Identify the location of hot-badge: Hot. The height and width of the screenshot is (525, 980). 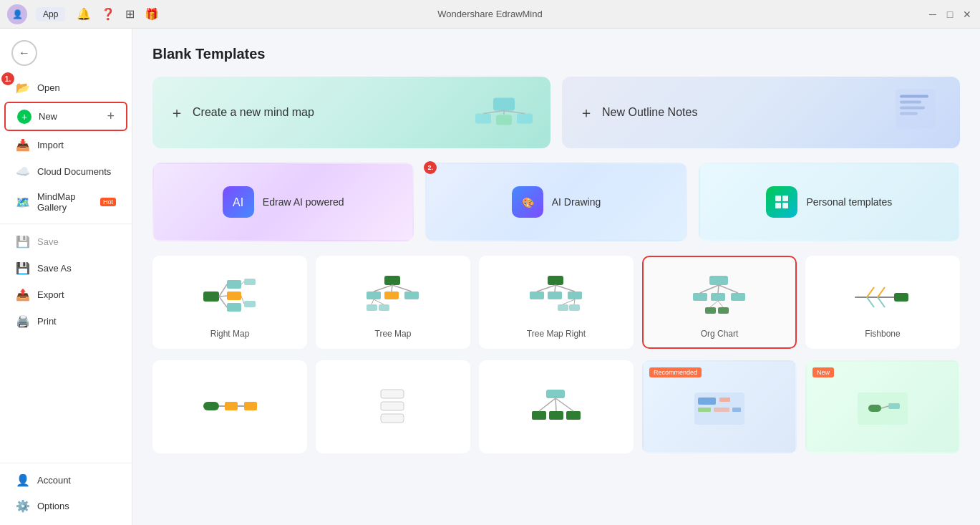
(108, 202).